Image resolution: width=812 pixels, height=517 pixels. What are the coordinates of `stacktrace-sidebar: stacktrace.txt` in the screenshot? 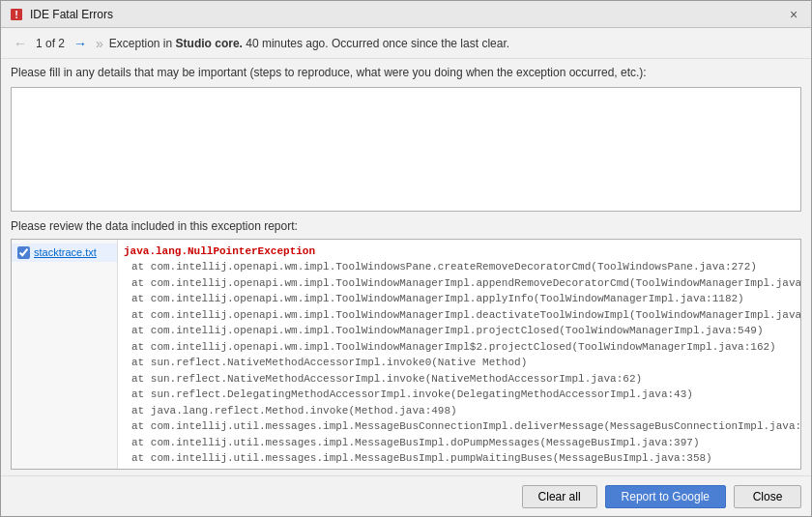 It's located at (65, 354).